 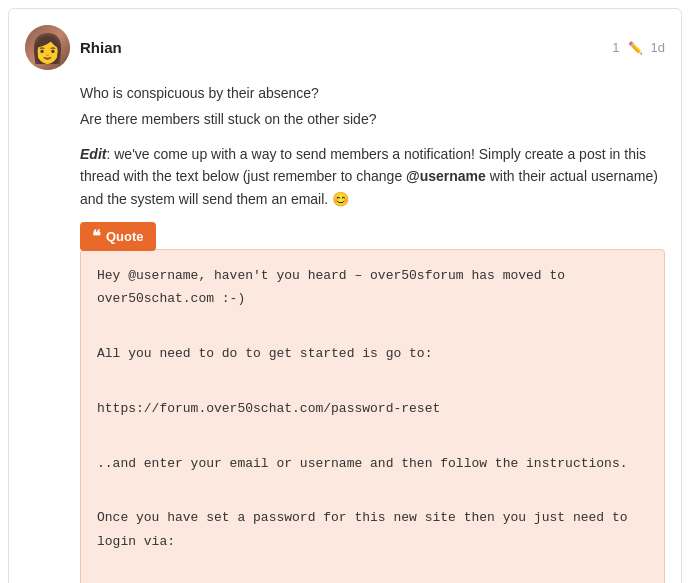 I want to click on intro-line2: Are there members still stuck on the oth…, so click(x=372, y=119).